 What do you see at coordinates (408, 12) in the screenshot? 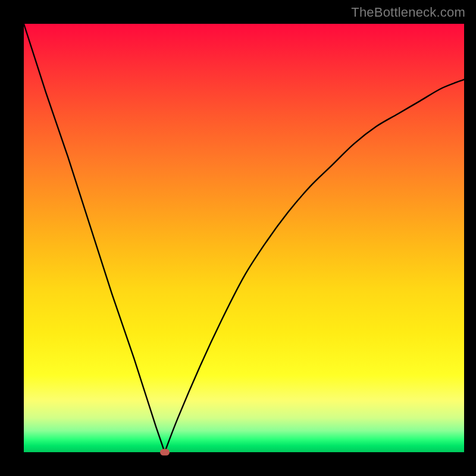
I see `watermark-text: TheBottleneck.com` at bounding box center [408, 12].